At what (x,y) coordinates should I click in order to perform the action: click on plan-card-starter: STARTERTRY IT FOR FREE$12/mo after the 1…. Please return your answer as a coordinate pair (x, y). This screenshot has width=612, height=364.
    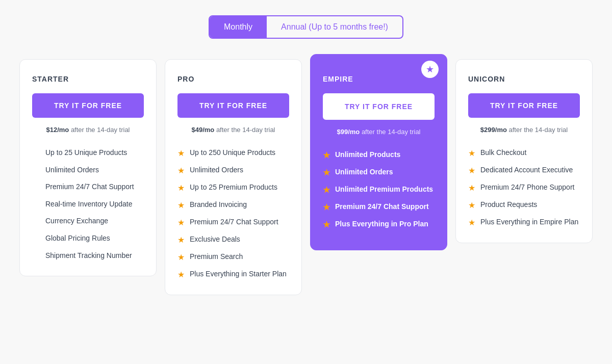
    Looking at the image, I should click on (88, 168).